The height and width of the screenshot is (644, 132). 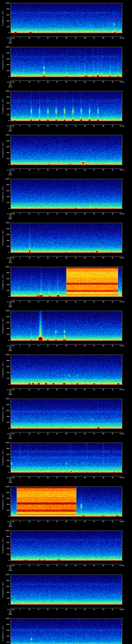 What do you see at coordinates (10, 570) in the screenshot?
I see `date-line-year: 2015` at bounding box center [10, 570].